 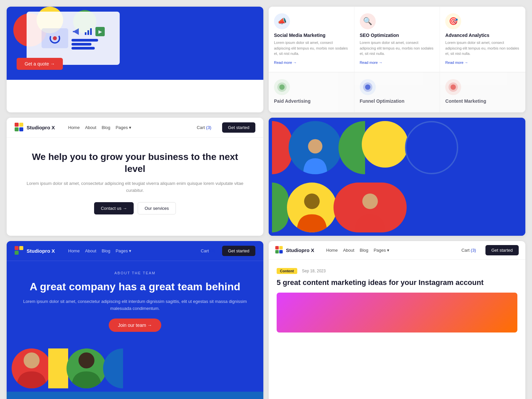 I want to click on green-half2, so click(x=280, y=207).